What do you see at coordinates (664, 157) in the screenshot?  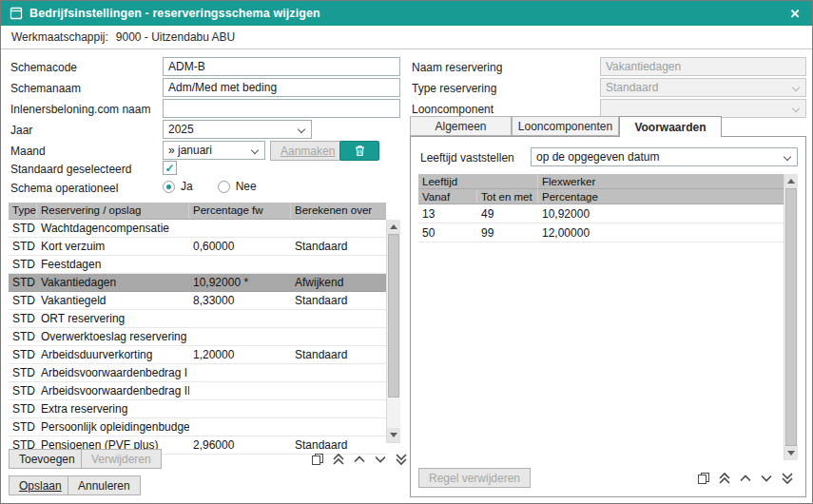 I see `leeftijd-vaststellen-select: op de opgegeven datum` at bounding box center [664, 157].